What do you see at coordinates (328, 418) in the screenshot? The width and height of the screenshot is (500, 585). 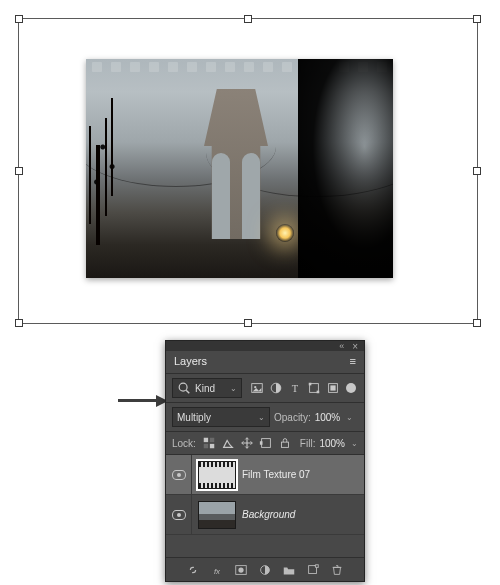 I see `opacity-value: 100%` at bounding box center [328, 418].